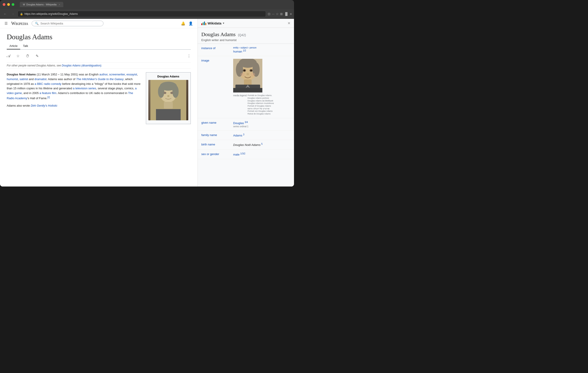 The image size is (588, 373). I want to click on property-family-name: family name Adams 3, so click(246, 135).